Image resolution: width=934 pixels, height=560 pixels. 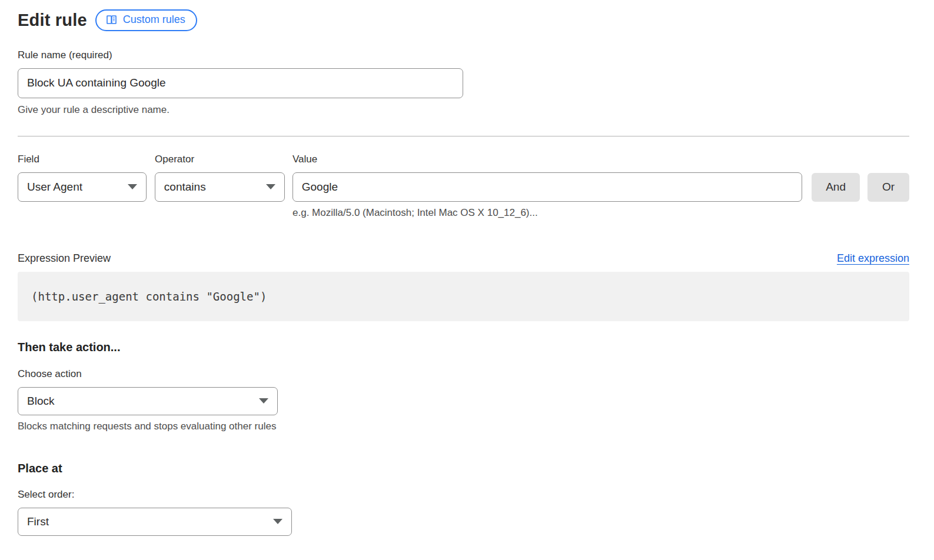 I want to click on choose-action-label: Choose action, so click(x=464, y=374).